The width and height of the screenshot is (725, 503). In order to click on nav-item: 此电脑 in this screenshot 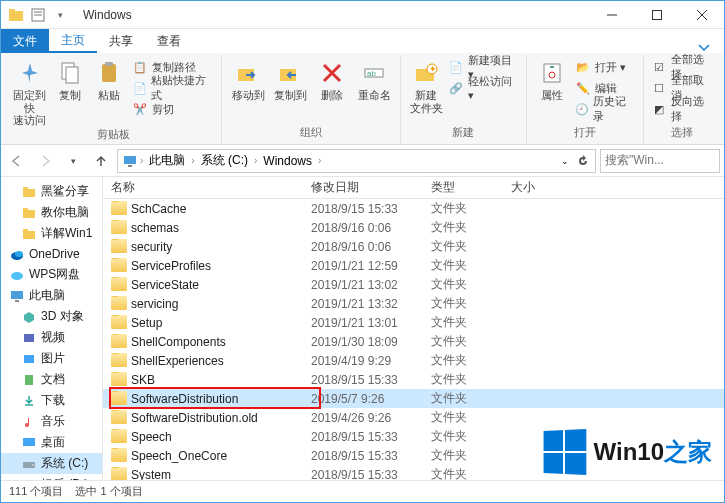, I will do `click(52, 296)`.